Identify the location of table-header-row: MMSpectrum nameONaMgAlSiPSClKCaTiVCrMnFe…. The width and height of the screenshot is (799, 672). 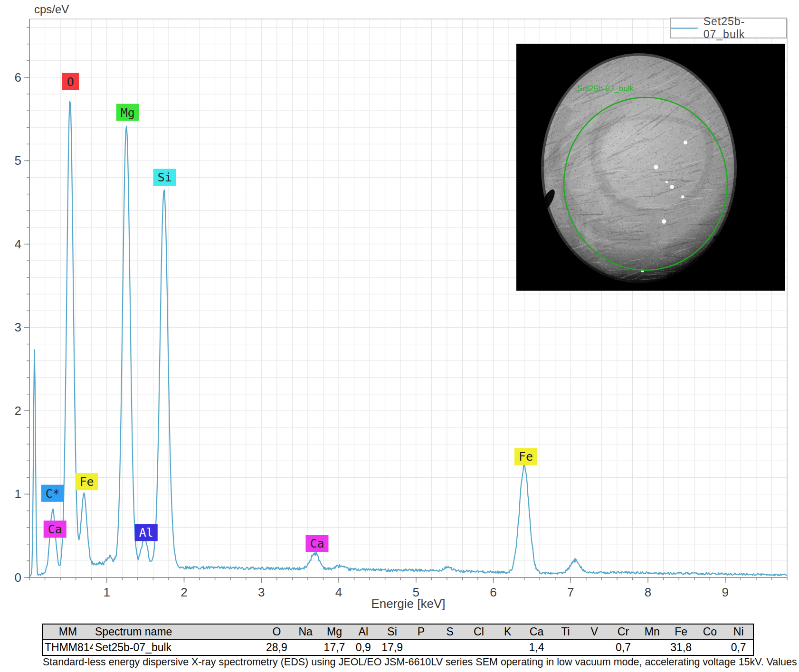
(398, 632).